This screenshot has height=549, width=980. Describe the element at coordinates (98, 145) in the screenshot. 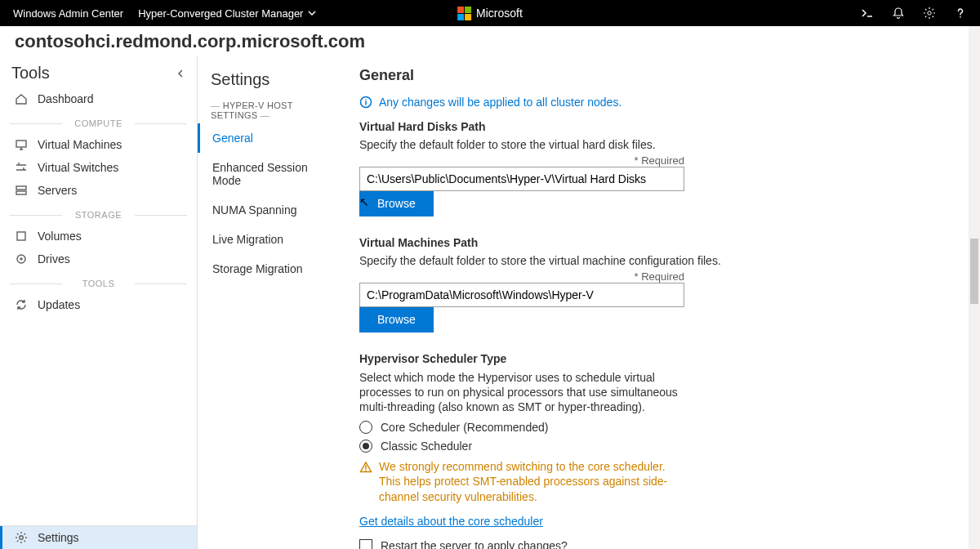

I see `nav-virtual-machines: Virtual Machines` at that location.